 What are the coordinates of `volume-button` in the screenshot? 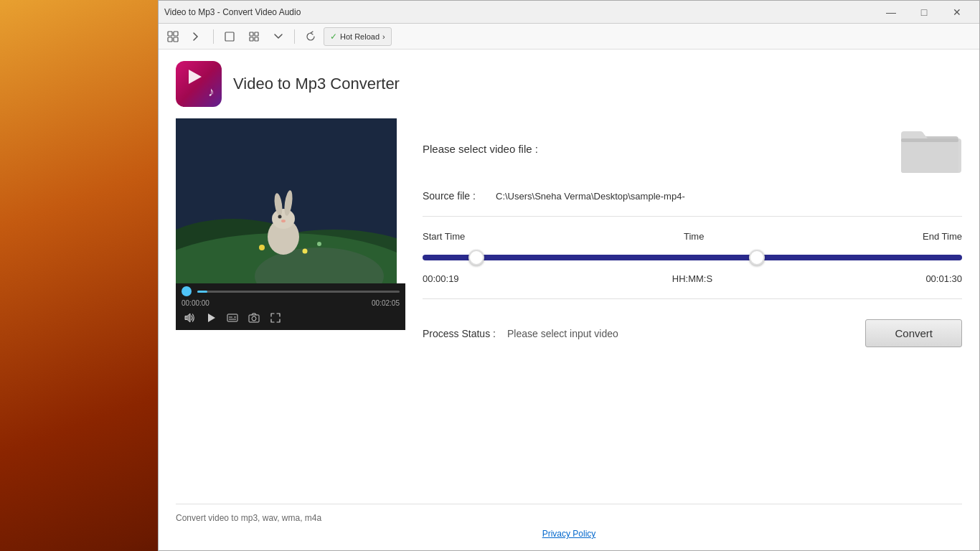 It's located at (189, 318).